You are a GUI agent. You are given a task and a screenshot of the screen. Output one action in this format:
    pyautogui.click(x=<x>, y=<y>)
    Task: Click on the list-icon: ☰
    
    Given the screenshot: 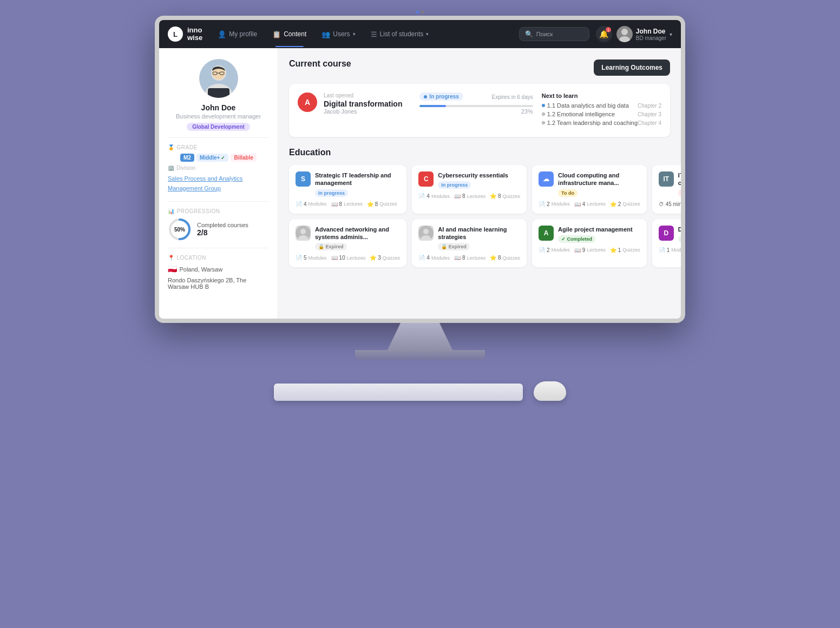 What is the action you would take?
    pyautogui.click(x=374, y=35)
    